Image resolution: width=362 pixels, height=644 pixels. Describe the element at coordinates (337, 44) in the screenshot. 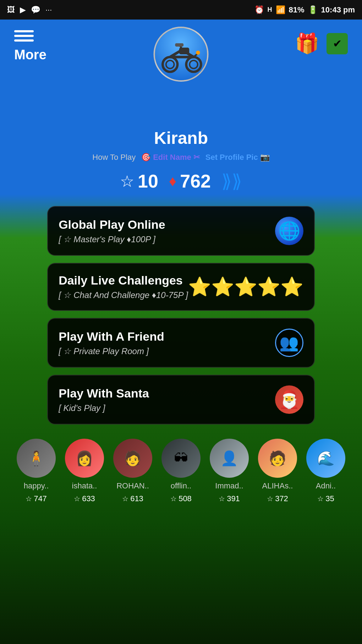

I see `shield-icon: ✔` at that location.